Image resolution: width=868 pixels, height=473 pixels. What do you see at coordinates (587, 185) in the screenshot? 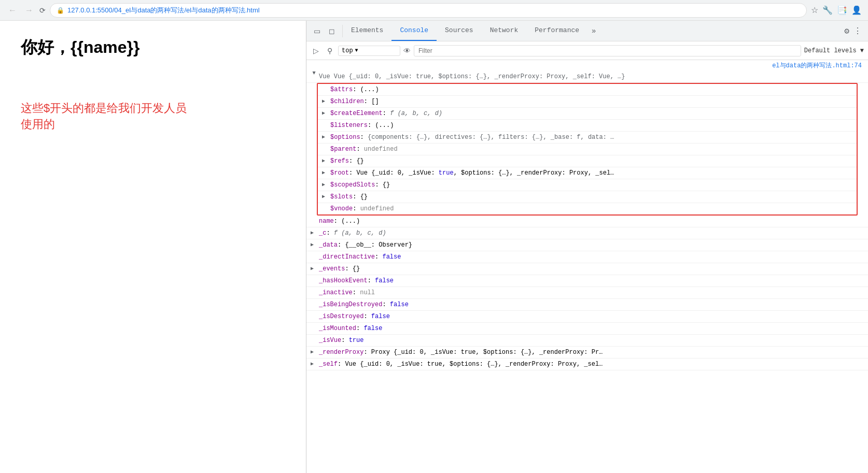
I see `list-item: ▶ $scopedSlots: {}` at bounding box center [587, 185].